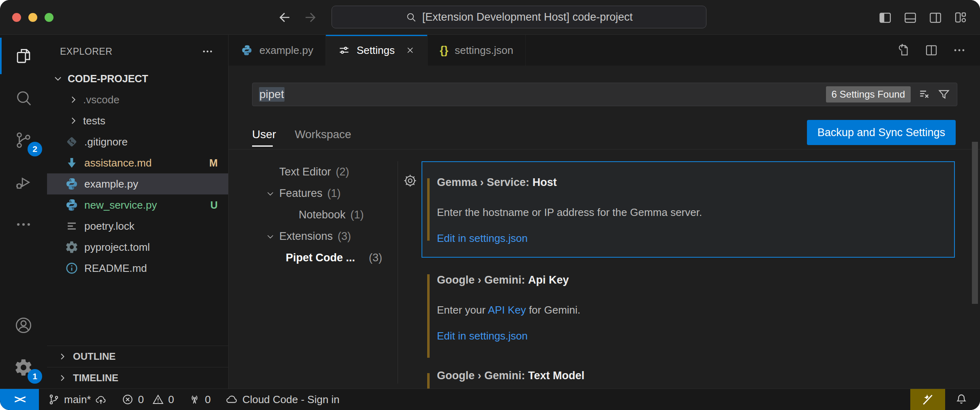 This screenshot has height=410, width=980. Describe the element at coordinates (688, 209) in the screenshot. I see `setting-row-gemma-service-host: Gemma › Service: Host Enter the hostname…` at that location.